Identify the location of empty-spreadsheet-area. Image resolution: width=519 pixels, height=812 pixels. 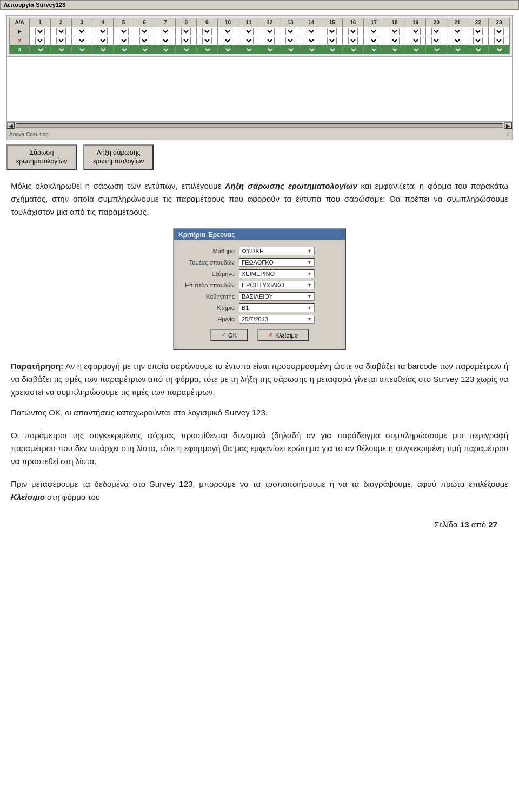
(260, 89).